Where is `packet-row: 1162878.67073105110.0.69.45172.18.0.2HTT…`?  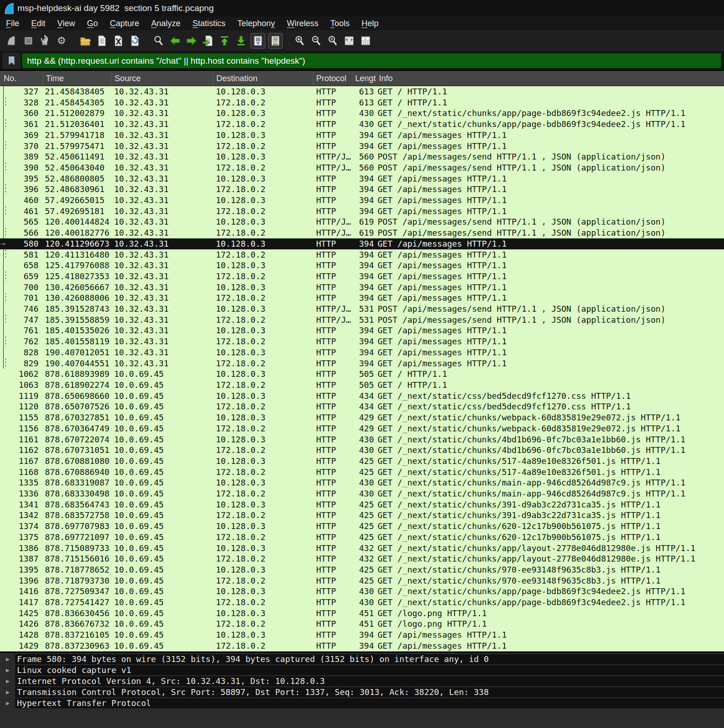 packet-row: 1162878.67073105110.0.69.45172.18.0.2HTT… is located at coordinates (362, 450).